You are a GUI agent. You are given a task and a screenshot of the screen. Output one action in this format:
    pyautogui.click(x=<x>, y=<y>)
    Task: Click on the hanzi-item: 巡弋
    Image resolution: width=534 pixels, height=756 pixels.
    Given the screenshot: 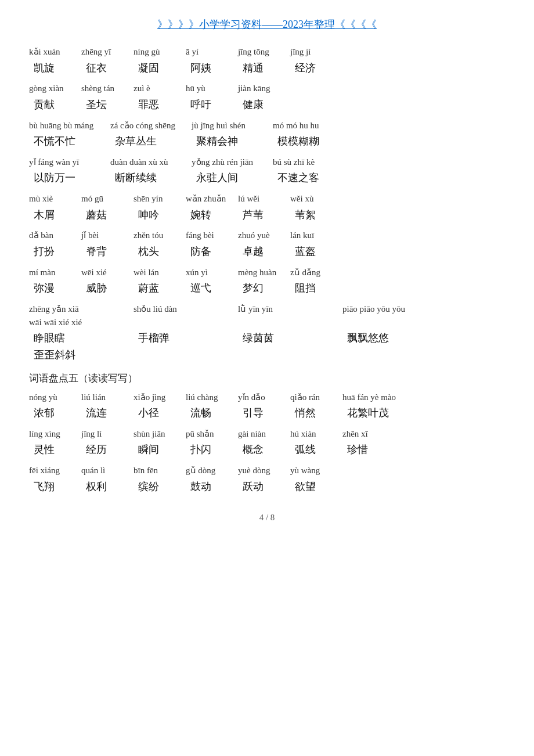 What is the action you would take?
    pyautogui.click(x=217, y=288)
    